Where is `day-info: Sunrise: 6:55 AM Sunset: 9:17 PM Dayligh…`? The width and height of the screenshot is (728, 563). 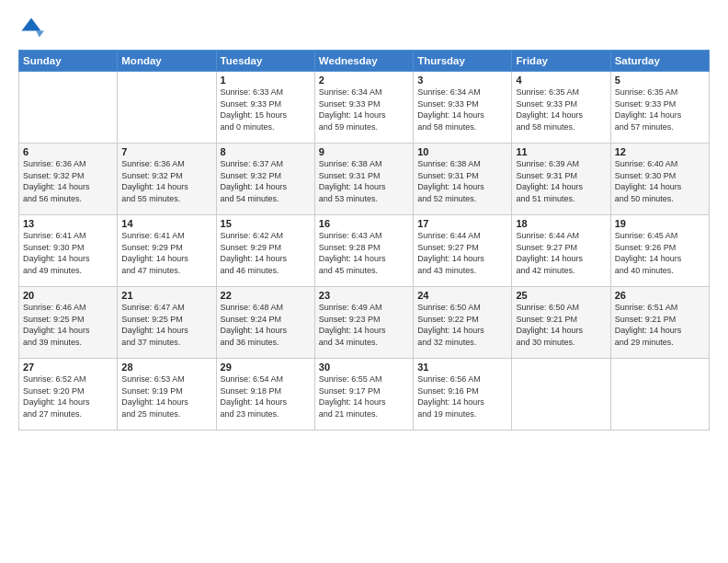 day-info: Sunrise: 6:55 AM Sunset: 9:17 PM Dayligh… is located at coordinates (364, 396).